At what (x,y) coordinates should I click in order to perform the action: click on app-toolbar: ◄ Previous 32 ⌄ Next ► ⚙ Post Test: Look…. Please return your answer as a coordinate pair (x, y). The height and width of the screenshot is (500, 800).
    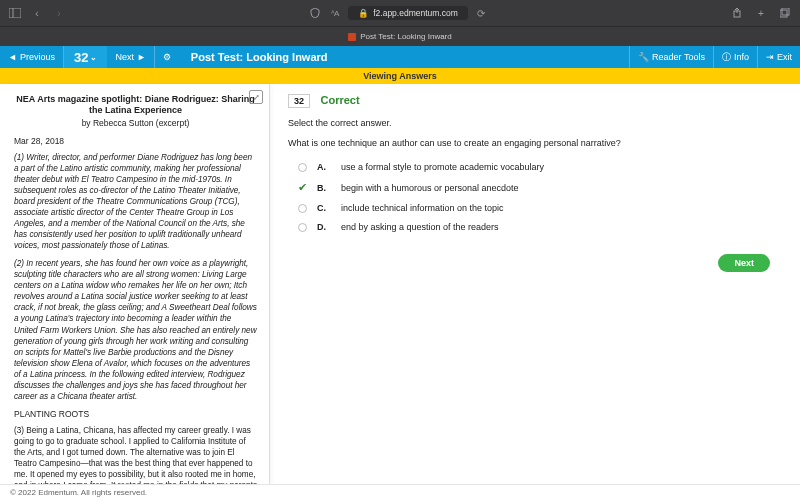
    Looking at the image, I should click on (400, 57).